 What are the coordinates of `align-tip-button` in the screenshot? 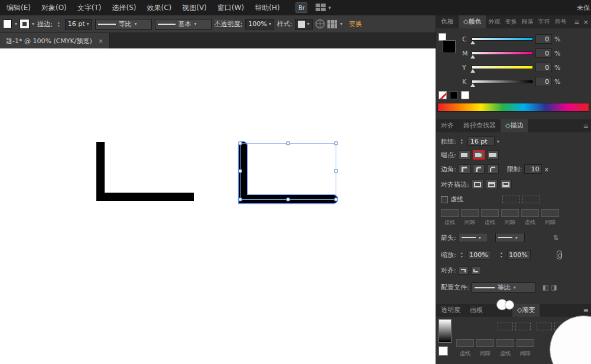 It's located at (463, 271).